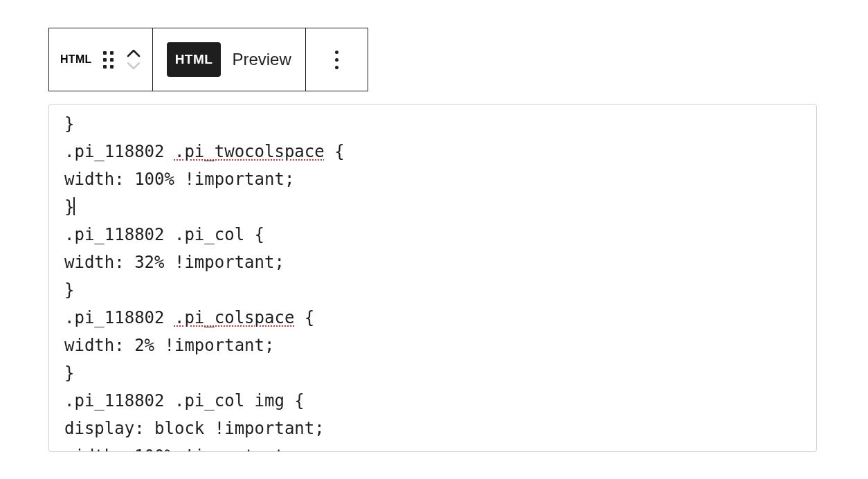 The width and height of the screenshot is (868, 479). What do you see at coordinates (205, 152) in the screenshot?
I see `code-line: .pi_118802 .pi_twocolspace {` at bounding box center [205, 152].